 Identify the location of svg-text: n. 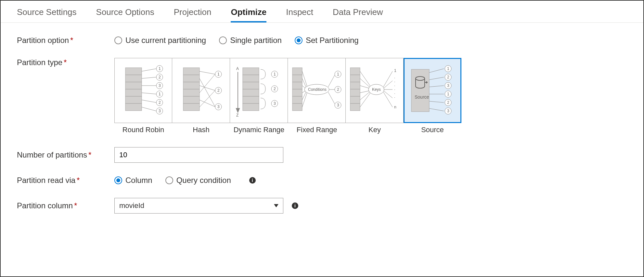
(395, 107).